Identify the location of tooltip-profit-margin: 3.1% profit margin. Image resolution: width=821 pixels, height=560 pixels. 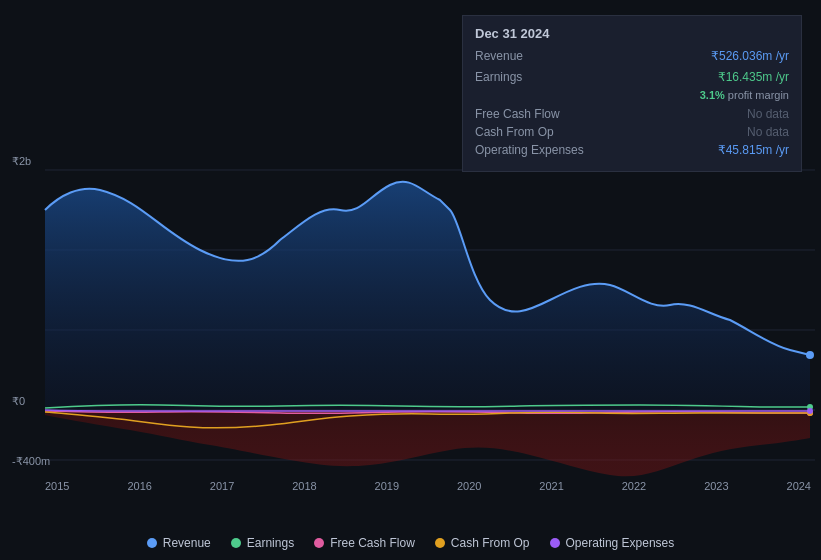
(744, 95).